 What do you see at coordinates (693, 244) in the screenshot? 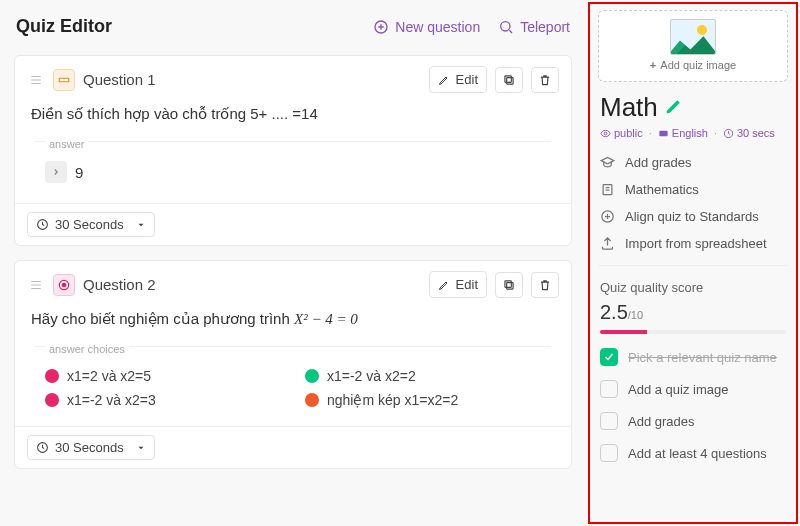
I see `import-spreadsheet-link: Import from spreadsheet` at bounding box center [693, 244].